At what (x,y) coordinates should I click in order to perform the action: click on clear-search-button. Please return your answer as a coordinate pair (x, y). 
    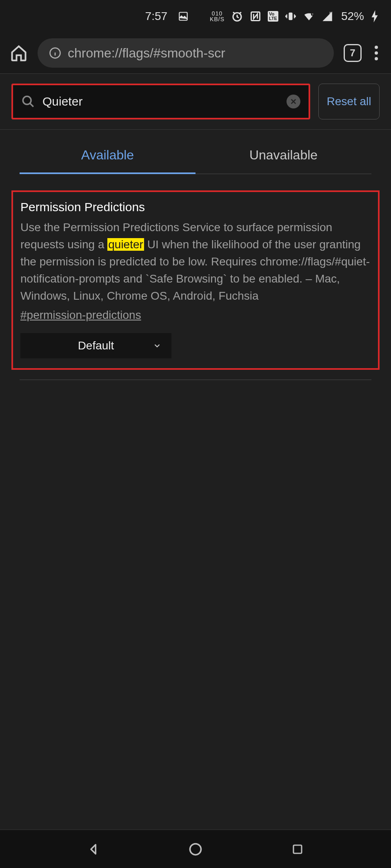
    Looking at the image, I should click on (293, 102).